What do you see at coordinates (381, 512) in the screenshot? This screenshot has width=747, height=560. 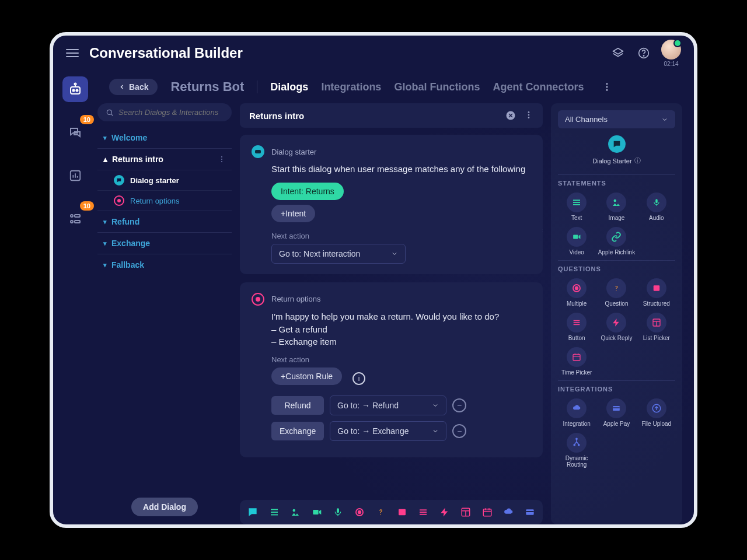 I see `tb-question-icon` at bounding box center [381, 512].